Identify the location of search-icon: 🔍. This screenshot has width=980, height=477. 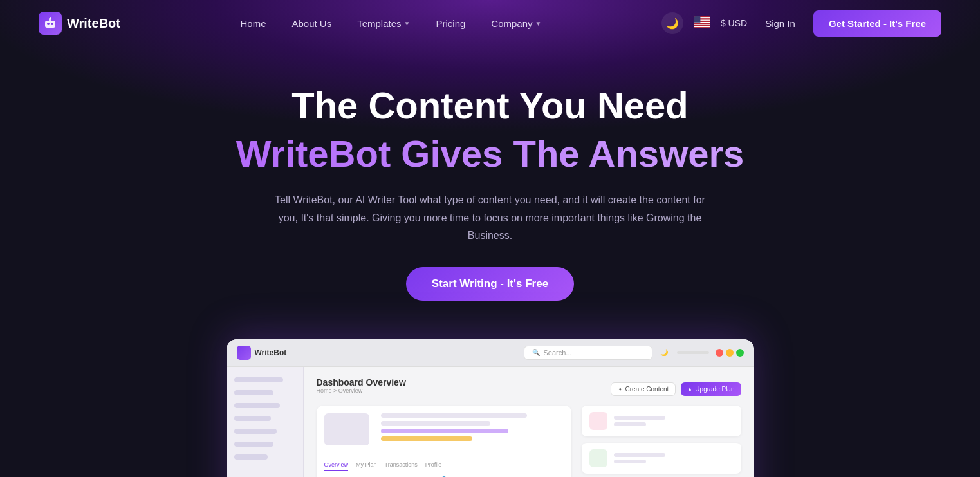
(536, 353).